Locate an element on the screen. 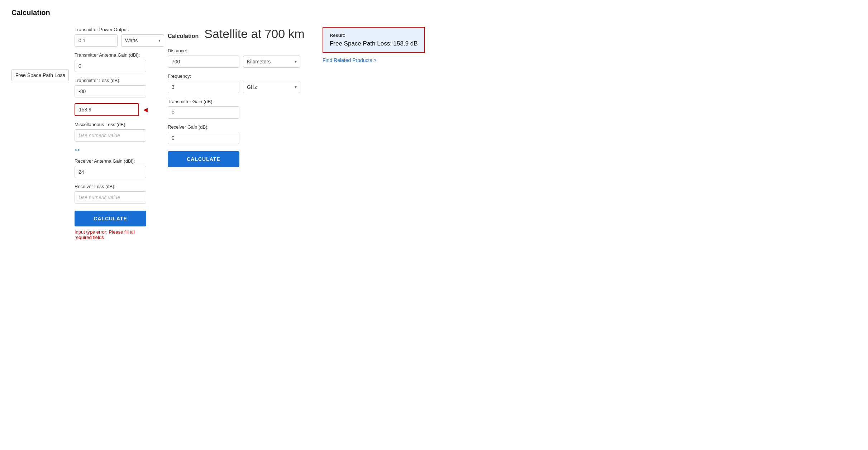 The width and height of the screenshot is (868, 450). red-arrow-icon: ◄ is located at coordinates (146, 110).